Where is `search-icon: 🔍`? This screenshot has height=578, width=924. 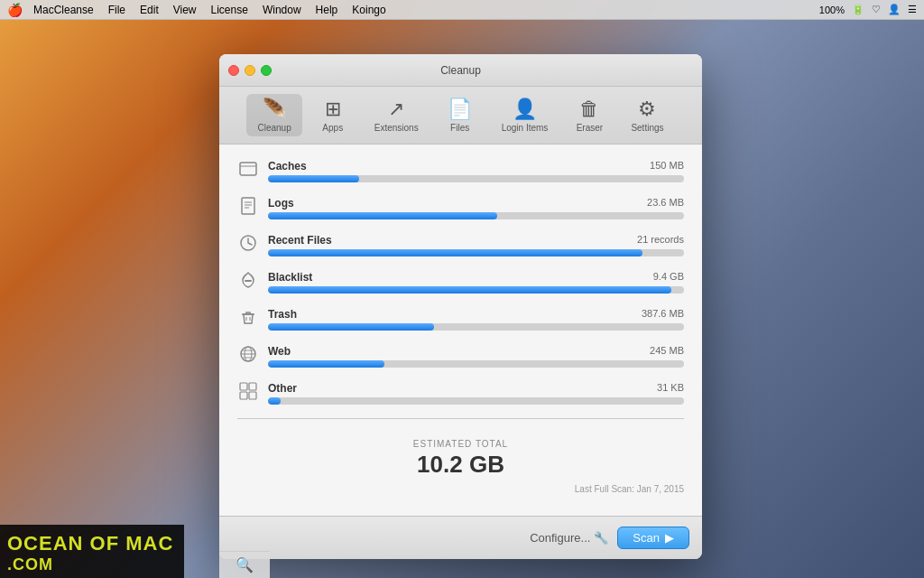 search-icon: 🔍 is located at coordinates (245, 565).